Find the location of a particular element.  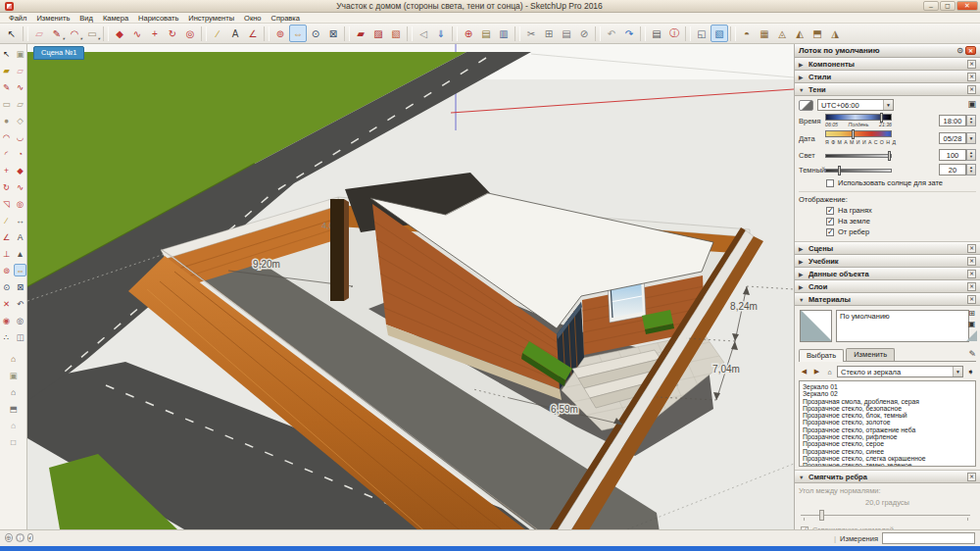

menu-4: Нарисовать is located at coordinates (159, 18).